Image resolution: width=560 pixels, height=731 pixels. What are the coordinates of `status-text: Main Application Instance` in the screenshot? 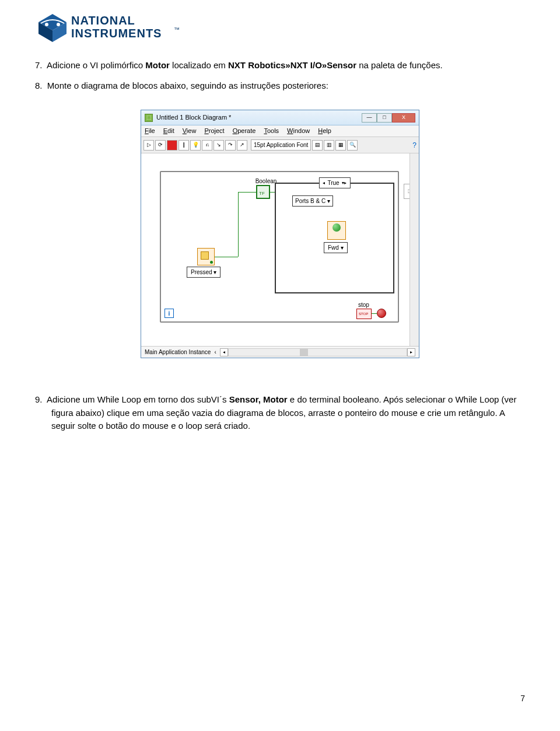 It's located at (177, 352).